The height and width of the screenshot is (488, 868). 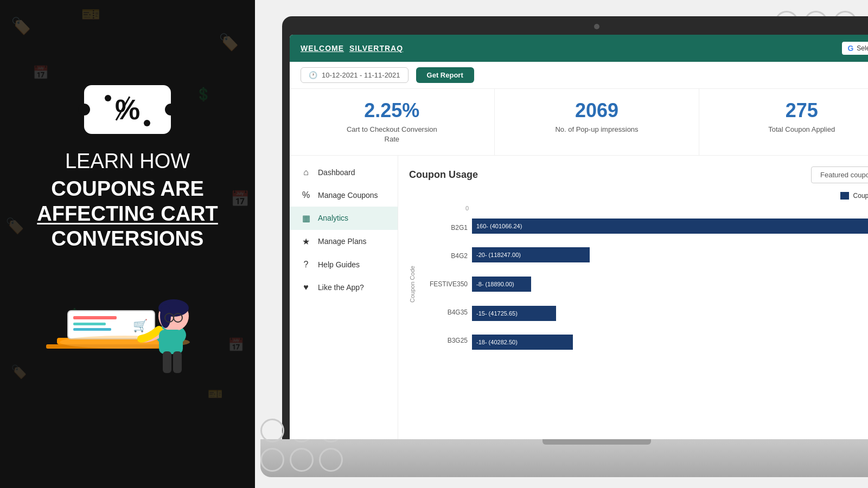 I want to click on username: SILVERTRAQ, so click(x=376, y=48).